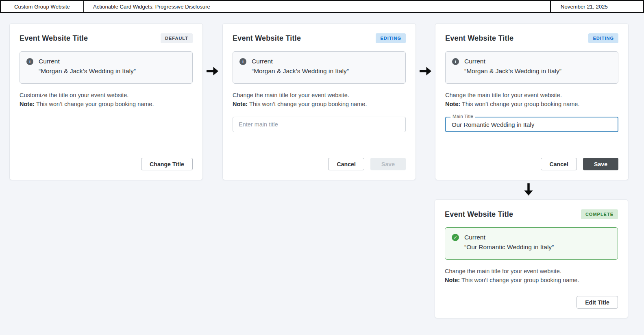 The image size is (644, 335). What do you see at coordinates (597, 7) in the screenshot?
I see `top-bar-date: November 21, 2025` at bounding box center [597, 7].